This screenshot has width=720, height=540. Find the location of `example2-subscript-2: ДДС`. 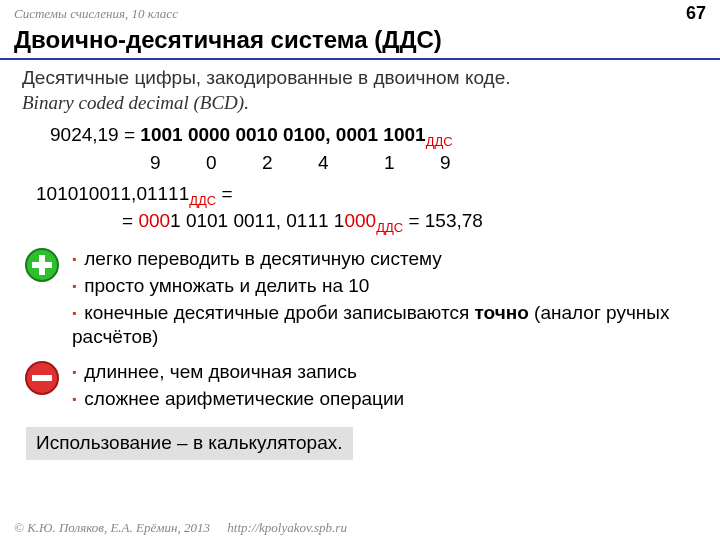

example2-subscript-2: ДДС is located at coordinates (390, 228).